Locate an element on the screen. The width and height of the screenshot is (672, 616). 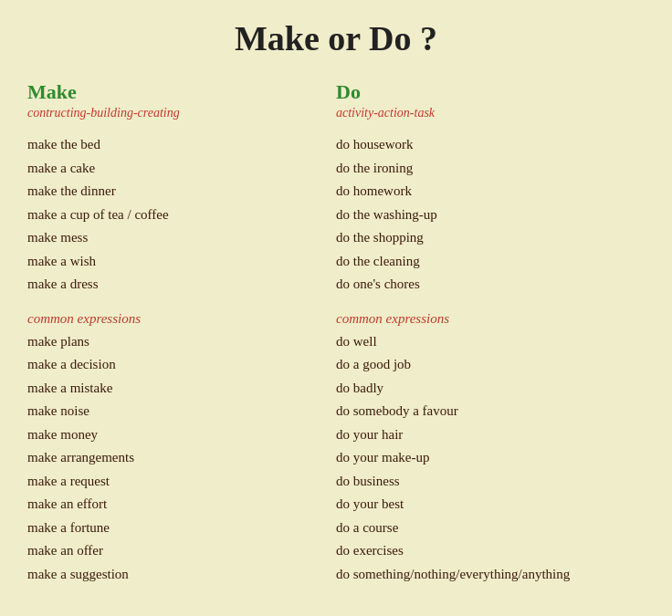
list-item: do well is located at coordinates (481, 342).